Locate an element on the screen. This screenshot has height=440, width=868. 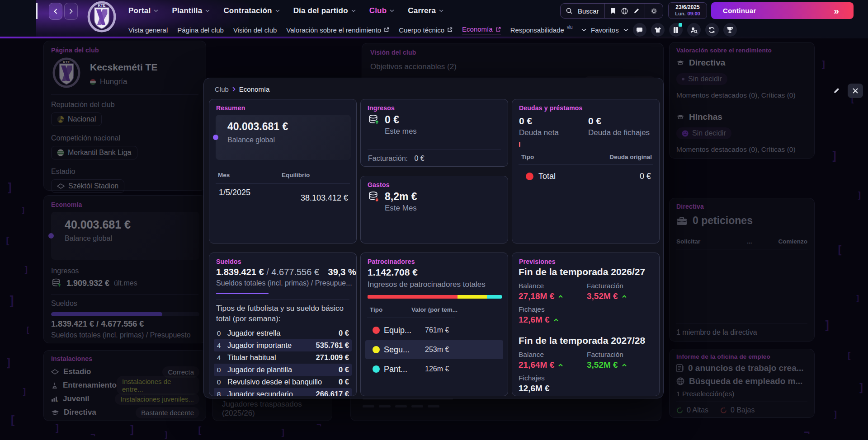
summary-row-value: 38.103.412 € is located at coordinates (325, 198).